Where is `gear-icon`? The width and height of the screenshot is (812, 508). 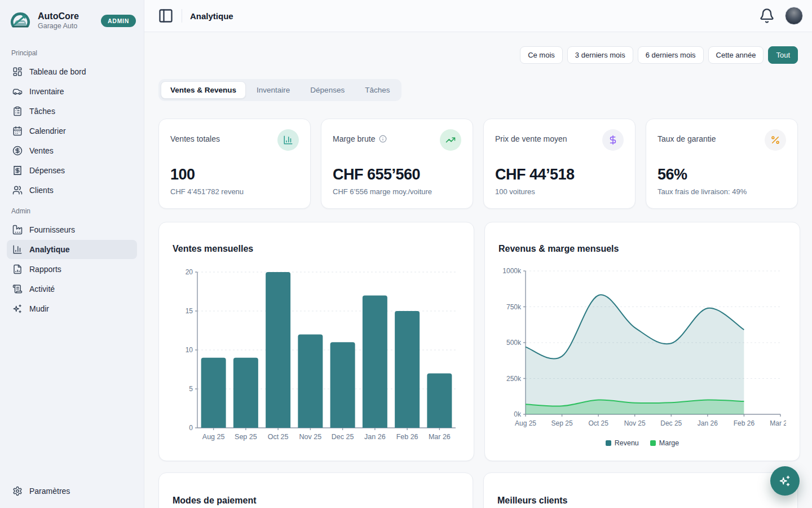 gear-icon is located at coordinates (17, 491).